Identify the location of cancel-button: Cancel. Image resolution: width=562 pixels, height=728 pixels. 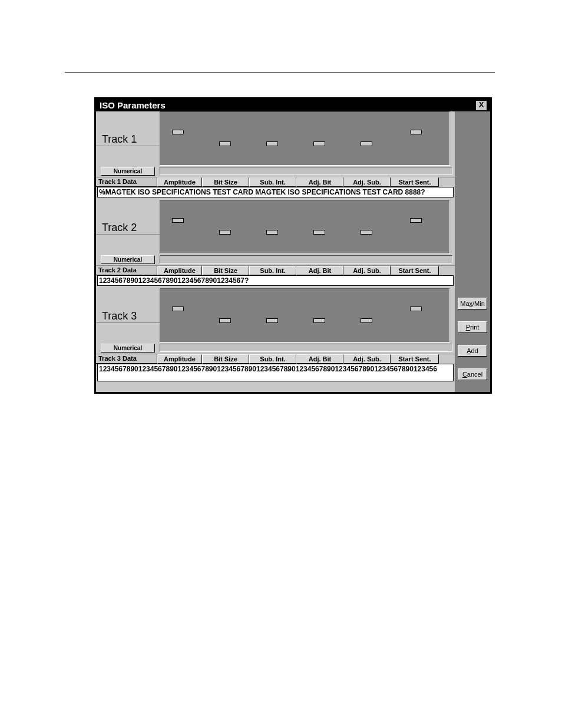
(472, 374).